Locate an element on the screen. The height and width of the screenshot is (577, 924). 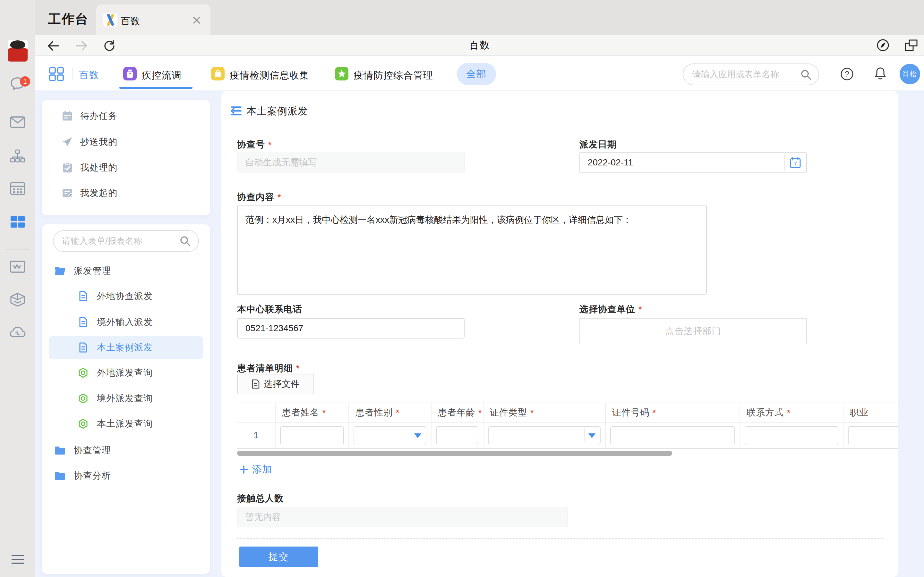
avatar-hair is located at coordinates (18, 45).